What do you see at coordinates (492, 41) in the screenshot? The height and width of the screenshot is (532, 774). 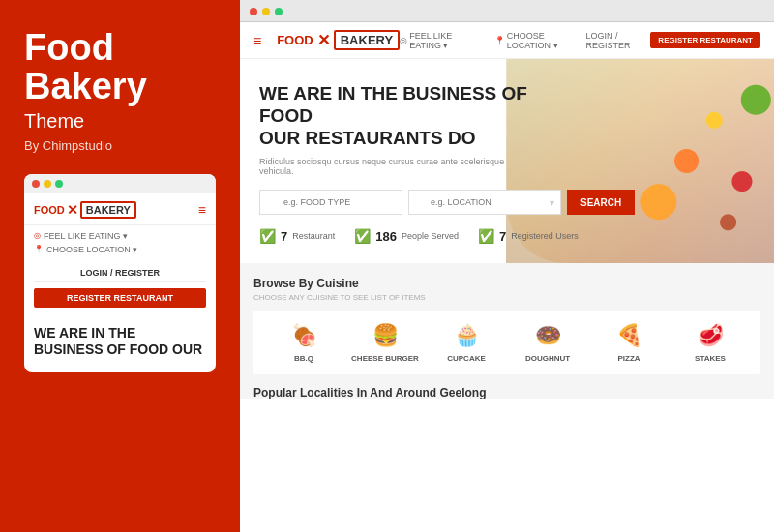 I see `site-nav-links: ◎FEEL LIKE EATING ▾ 📍CHOOSE LOCATION ▾` at bounding box center [492, 41].